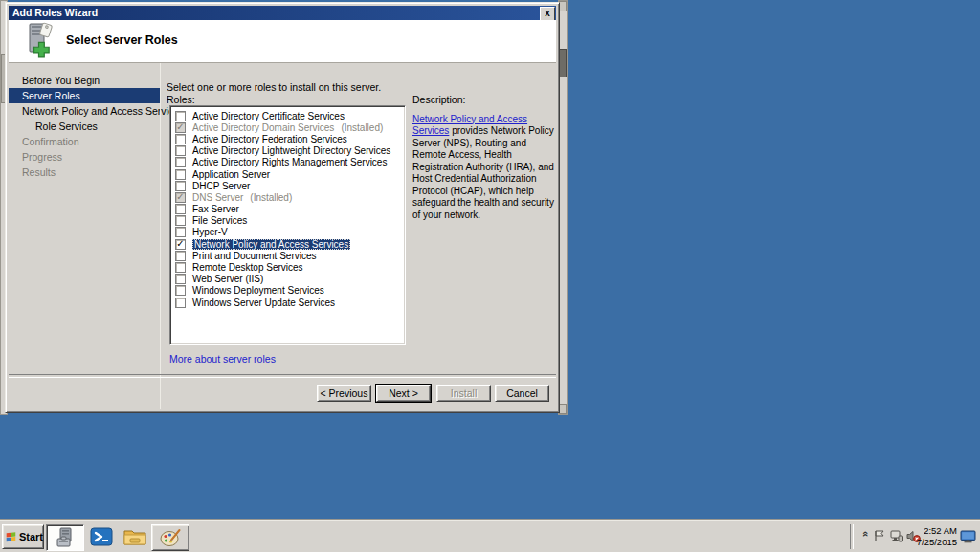  What do you see at coordinates (218, 197) in the screenshot?
I see `role-label: DNS Server` at bounding box center [218, 197].